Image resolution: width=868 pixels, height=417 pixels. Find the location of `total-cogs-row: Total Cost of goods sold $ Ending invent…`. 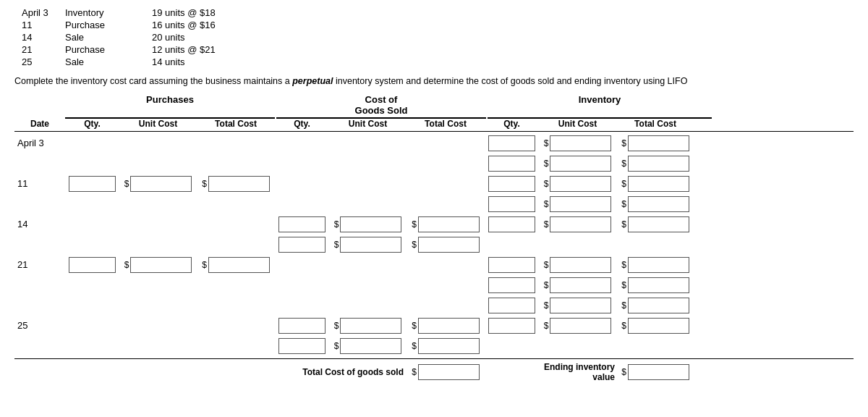

total-cogs-row: Total Cost of goods sold $ Ending invent… is located at coordinates (434, 371).